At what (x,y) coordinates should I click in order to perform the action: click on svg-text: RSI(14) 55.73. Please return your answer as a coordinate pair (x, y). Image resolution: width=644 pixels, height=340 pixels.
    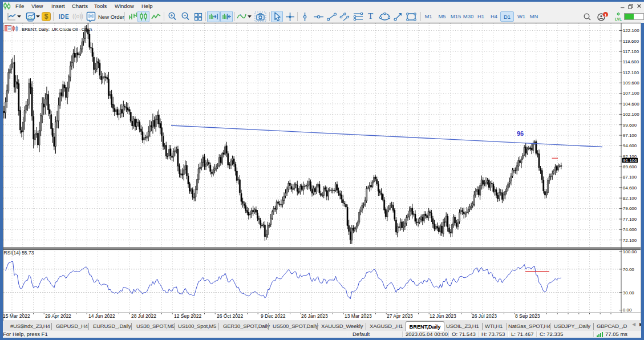
    Looking at the image, I should click on (19, 253).